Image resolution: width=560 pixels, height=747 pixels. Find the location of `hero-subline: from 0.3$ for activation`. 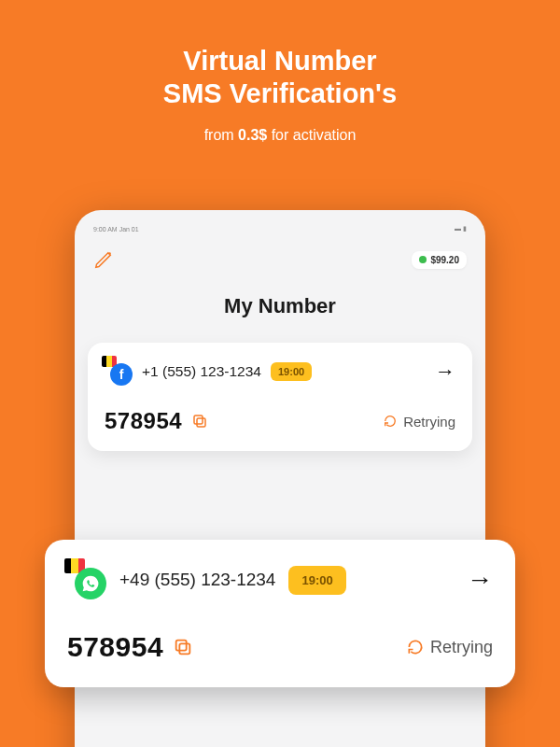

hero-subline: from 0.3$ for activation is located at coordinates (280, 135).